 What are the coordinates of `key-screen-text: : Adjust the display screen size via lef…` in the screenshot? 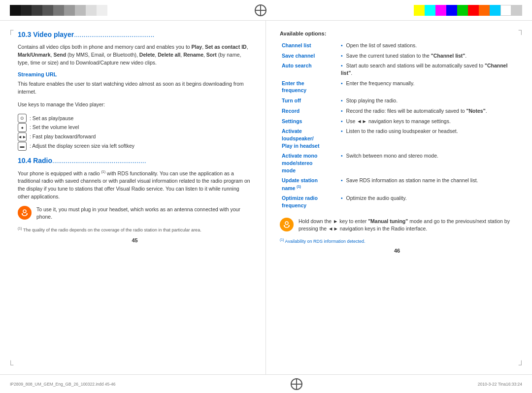 It's located at (82, 146).